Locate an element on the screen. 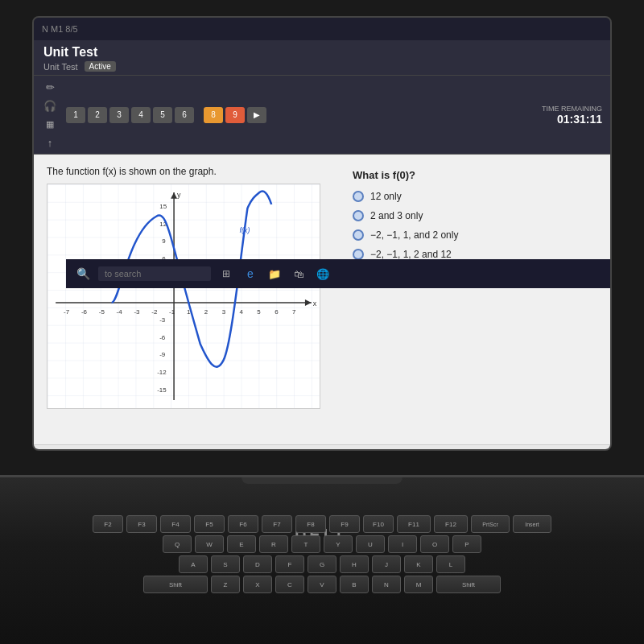 The width and height of the screenshot is (644, 644). svg-text: 6 is located at coordinates (277, 312).